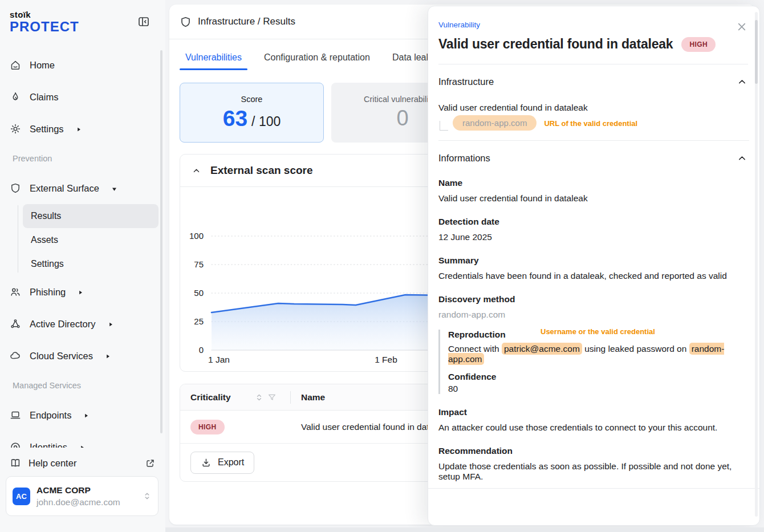 This screenshot has width=764, height=532. Describe the element at coordinates (593, 276) in the screenshot. I see `field-value-summary: Credentials have been found in a datalea…` at that location.